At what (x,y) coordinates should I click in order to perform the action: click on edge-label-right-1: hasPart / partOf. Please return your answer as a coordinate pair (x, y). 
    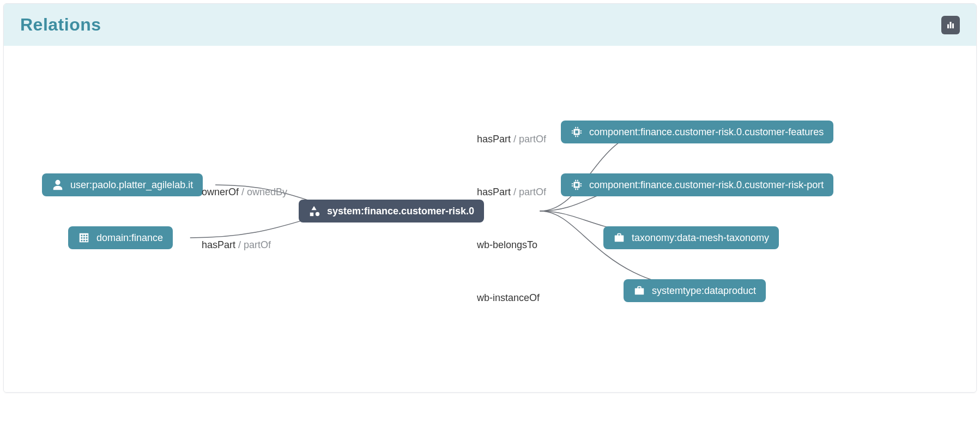
    Looking at the image, I should click on (511, 192).